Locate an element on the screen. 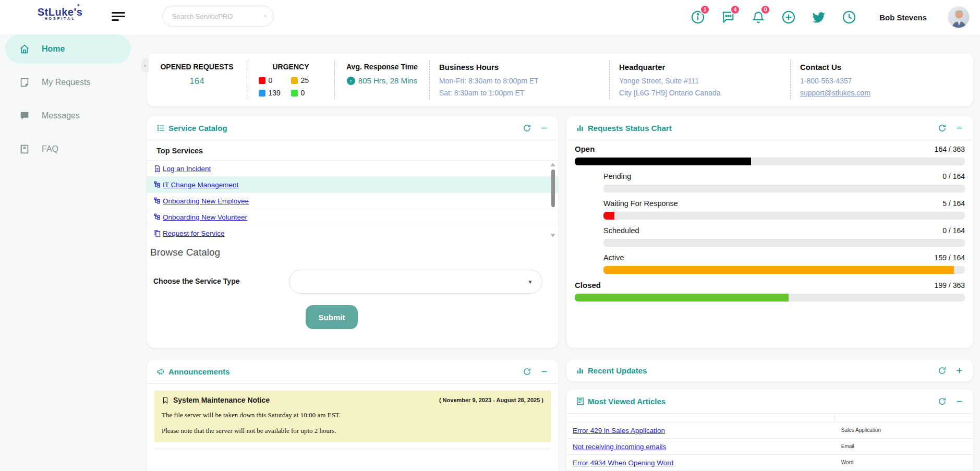  opened-requests-value: 164 is located at coordinates (197, 81).